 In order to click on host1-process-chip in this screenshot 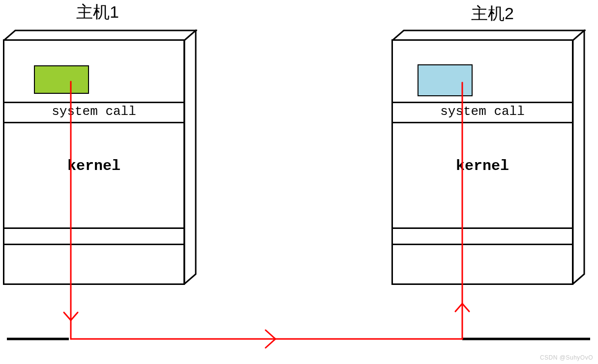, I will do `click(61, 80)`.